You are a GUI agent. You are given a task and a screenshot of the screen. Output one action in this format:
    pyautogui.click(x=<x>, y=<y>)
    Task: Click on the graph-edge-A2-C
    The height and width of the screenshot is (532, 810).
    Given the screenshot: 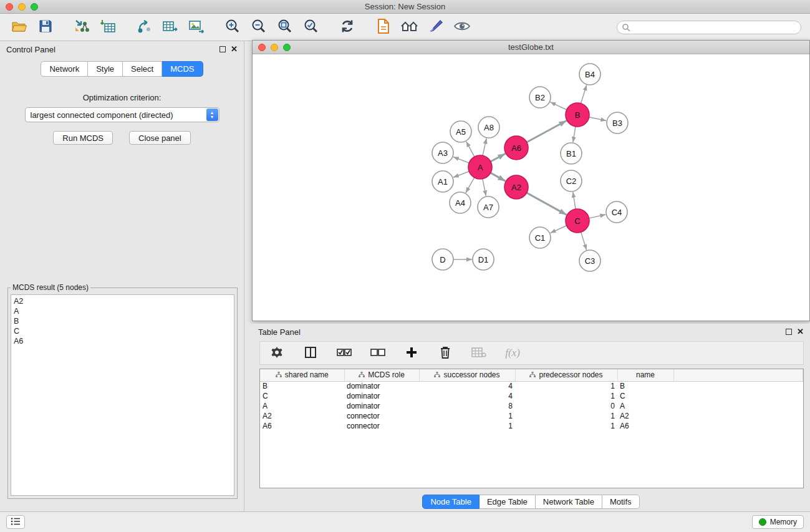 What is the action you would take?
    pyautogui.click(x=547, y=203)
    